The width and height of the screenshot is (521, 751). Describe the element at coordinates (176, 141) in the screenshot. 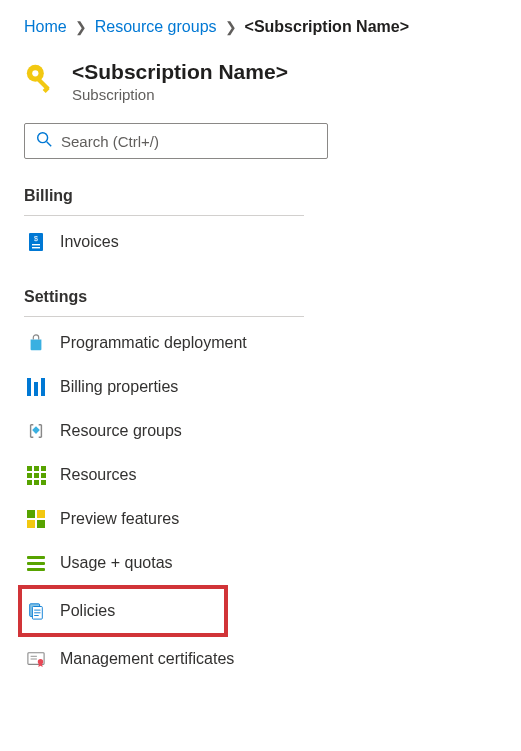

I see `search-box` at that location.